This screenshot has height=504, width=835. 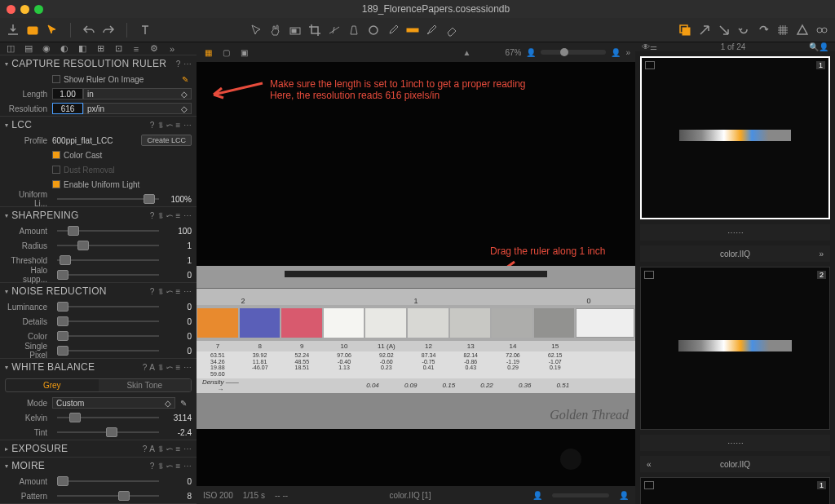 I want to click on profile-value: 600ppi_flat_LCC, so click(x=96, y=140).